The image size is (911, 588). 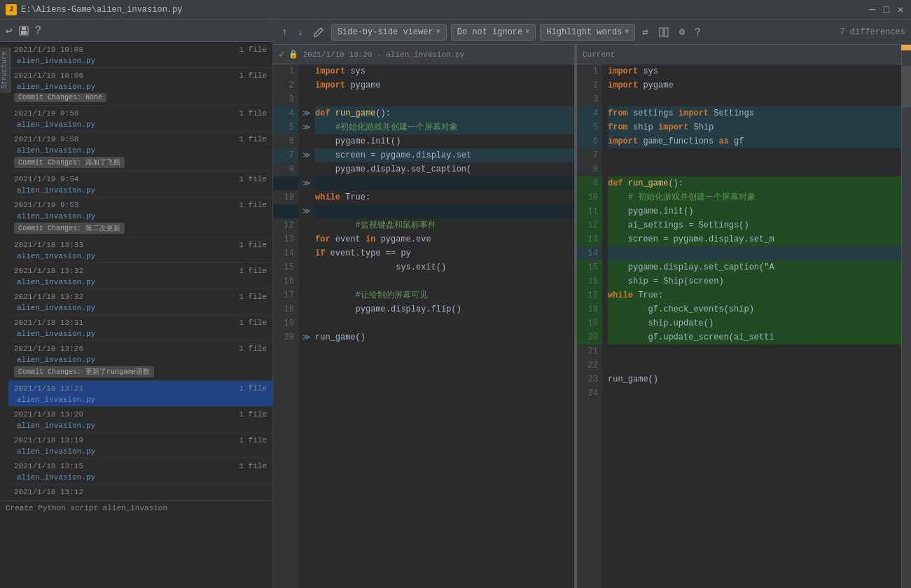 I want to click on minimize-button: ─, so click(x=872, y=10).